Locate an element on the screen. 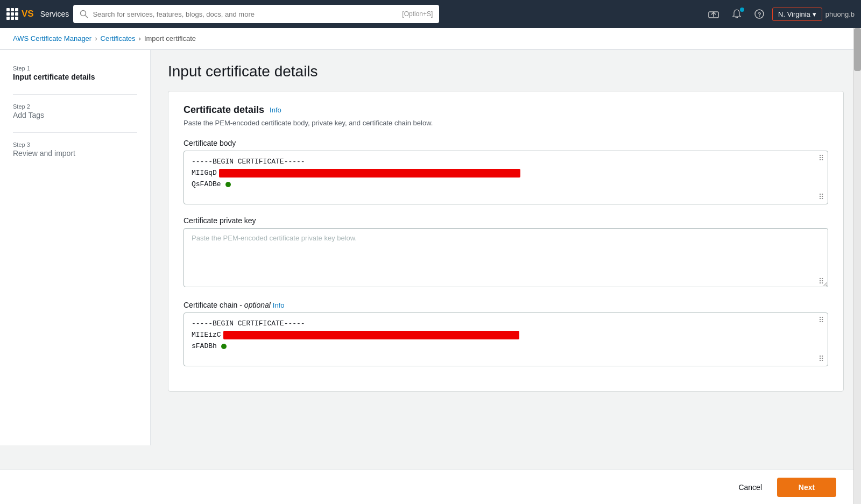  cert-chain-label: Certificate chain - optional Info is located at coordinates (506, 305).